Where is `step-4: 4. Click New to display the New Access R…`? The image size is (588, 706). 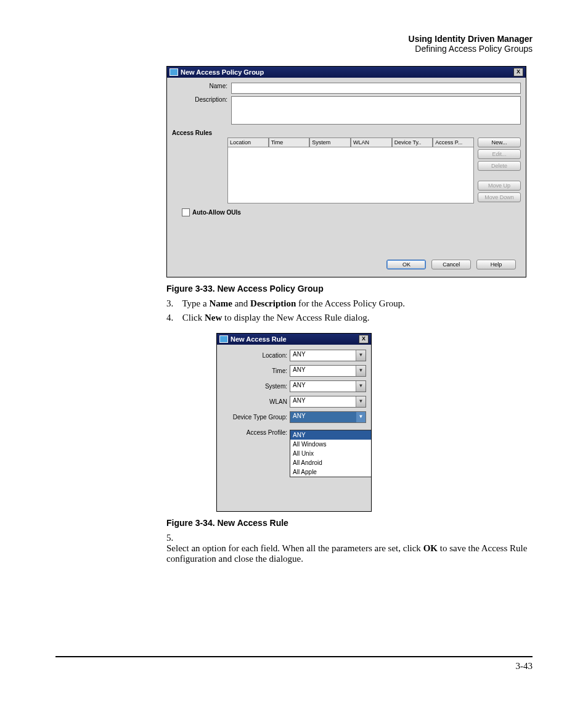 step-4: 4. Click New to display the New Access R… is located at coordinates (349, 318).